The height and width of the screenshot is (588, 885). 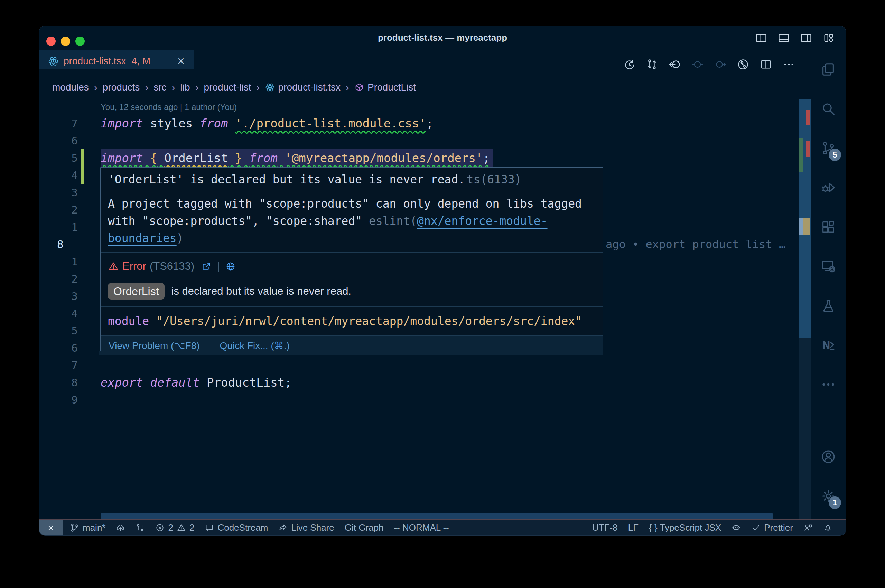 What do you see at coordinates (359, 87) in the screenshot?
I see `module-icon` at bounding box center [359, 87].